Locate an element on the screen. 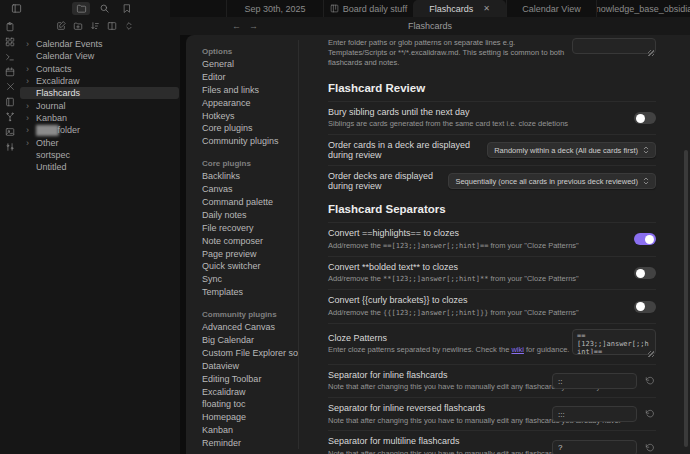 The image size is (690, 454). file-explorer-actions is located at coordinates (95, 26).